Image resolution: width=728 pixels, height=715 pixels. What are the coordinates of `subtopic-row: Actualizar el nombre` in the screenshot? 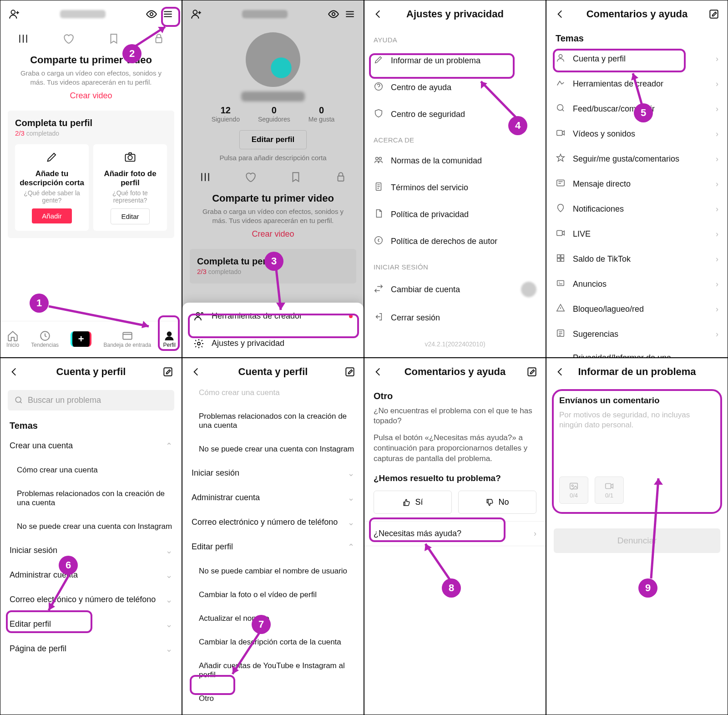 It's located at (273, 619).